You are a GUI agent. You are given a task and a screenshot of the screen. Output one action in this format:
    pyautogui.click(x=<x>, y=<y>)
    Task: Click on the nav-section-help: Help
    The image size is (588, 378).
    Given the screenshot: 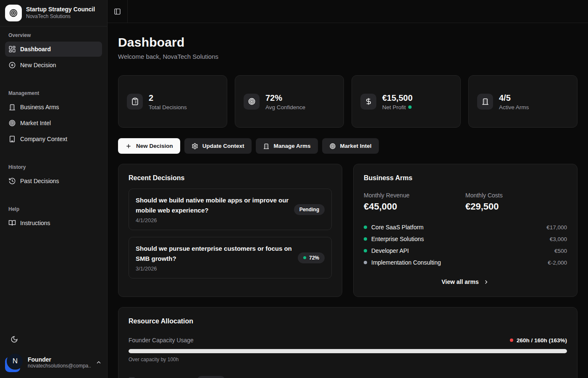 What is the action you would take?
    pyautogui.click(x=54, y=209)
    